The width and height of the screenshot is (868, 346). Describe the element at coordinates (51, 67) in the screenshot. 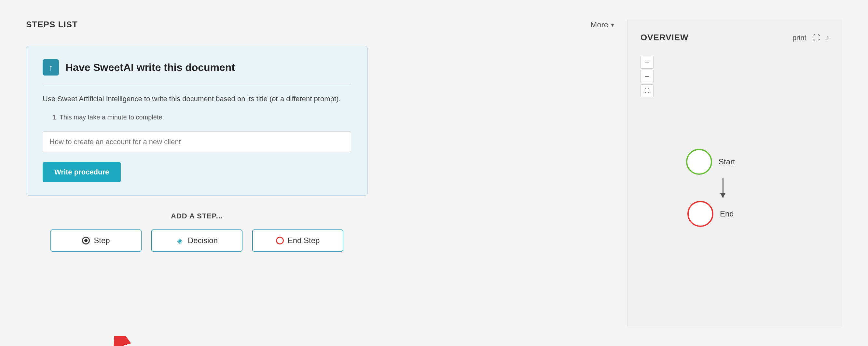

I see `ai-icon: ↑` at that location.